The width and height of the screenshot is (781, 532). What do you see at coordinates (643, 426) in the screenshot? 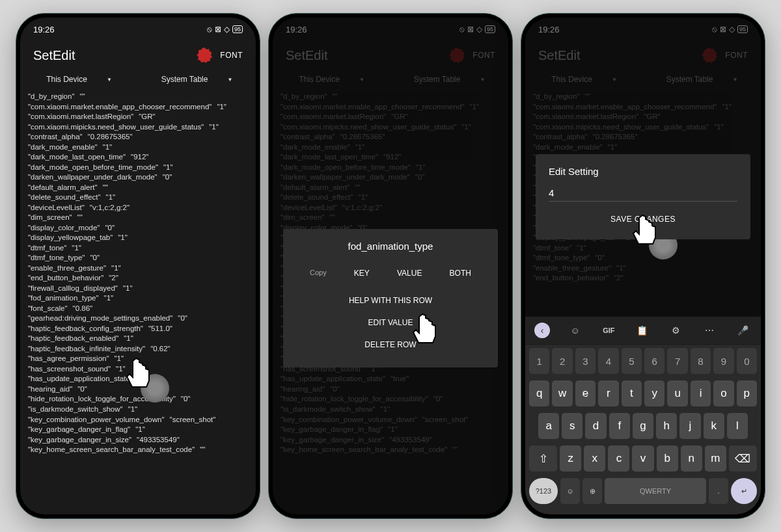
I see `kb-key-g: g` at bounding box center [643, 426].